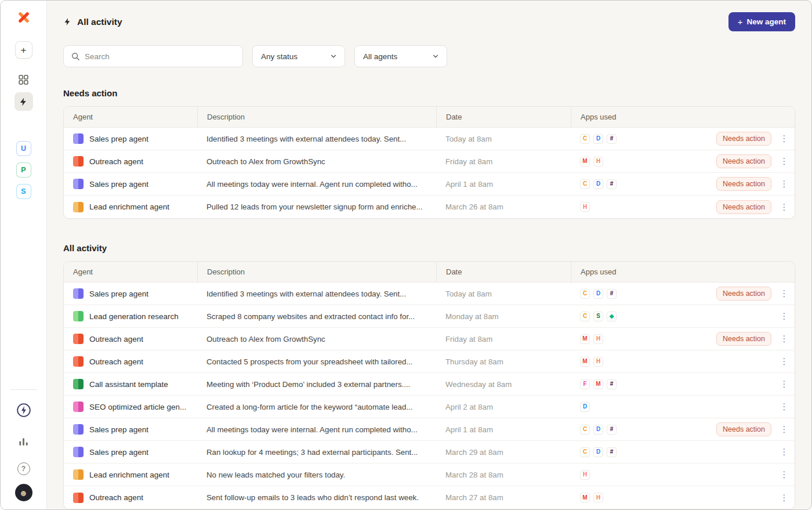 This screenshot has width=812, height=510. Describe the element at coordinates (160, 57) in the screenshot. I see `search-input` at that location.